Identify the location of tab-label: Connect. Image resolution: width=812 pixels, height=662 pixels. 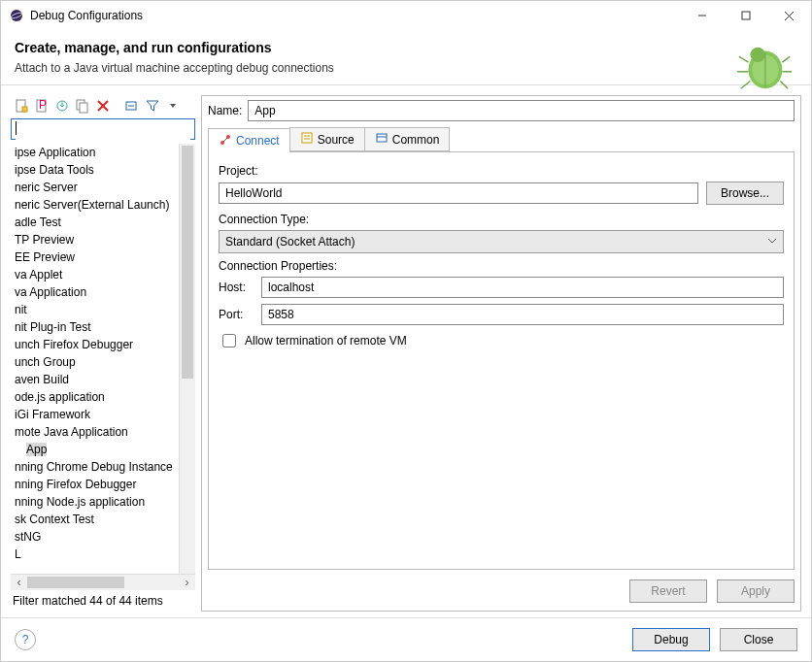
(258, 141).